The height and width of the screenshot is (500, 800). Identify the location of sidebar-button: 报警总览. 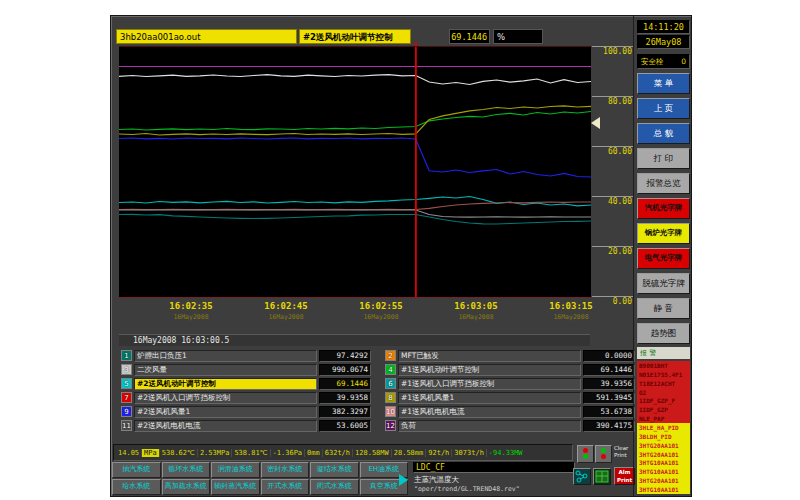
(664, 184).